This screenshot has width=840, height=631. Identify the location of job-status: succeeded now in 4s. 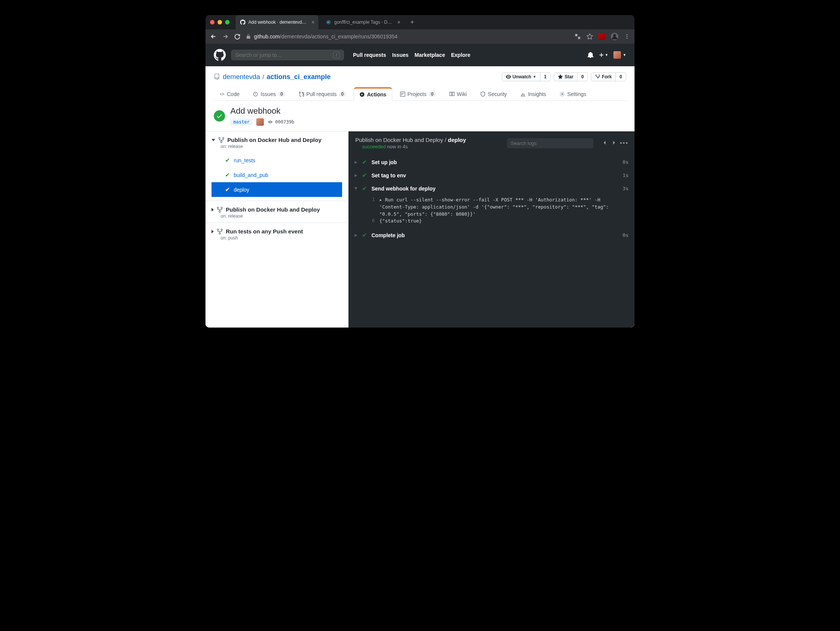
(414, 147).